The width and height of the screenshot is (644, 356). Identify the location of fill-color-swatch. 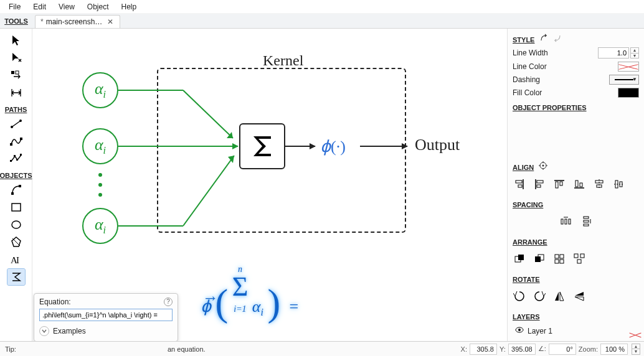
(628, 93).